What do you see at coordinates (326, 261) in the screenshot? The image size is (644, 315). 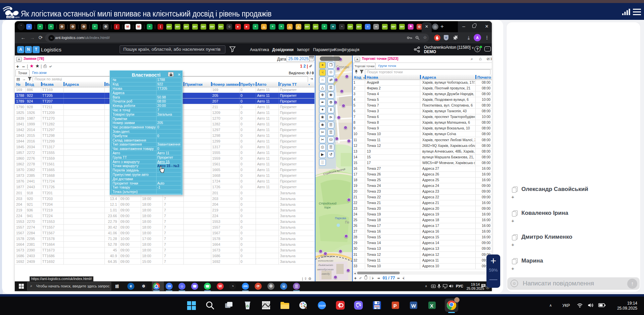 I see `svg-text: колишнього` at bounding box center [326, 261].